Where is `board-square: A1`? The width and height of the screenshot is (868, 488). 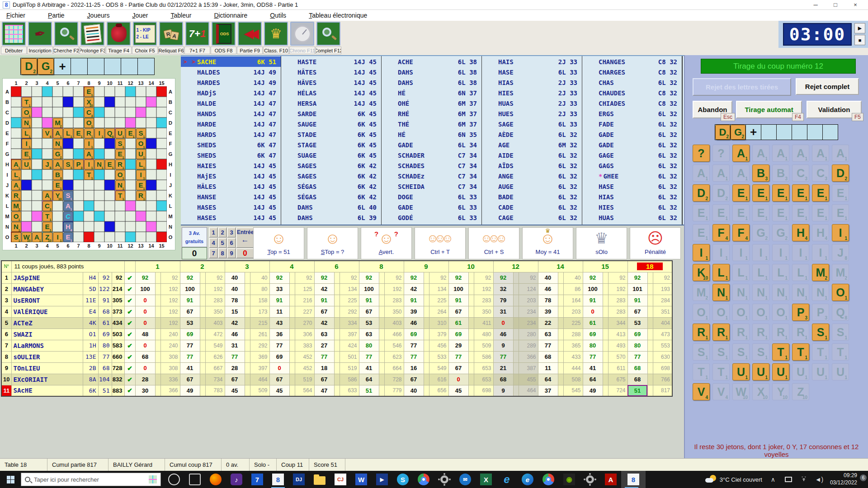 board-square: A1 is located at coordinates (47, 195).